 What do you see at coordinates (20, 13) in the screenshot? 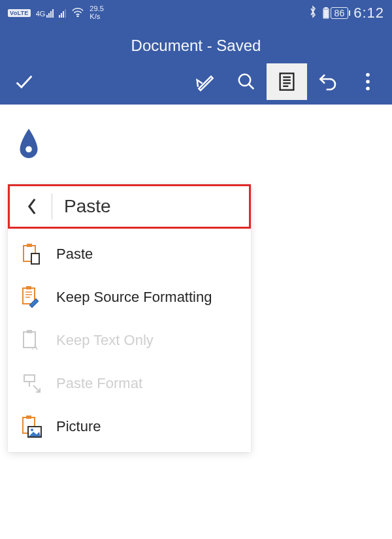
I see `volte-badge: VoLTE` at bounding box center [20, 13].